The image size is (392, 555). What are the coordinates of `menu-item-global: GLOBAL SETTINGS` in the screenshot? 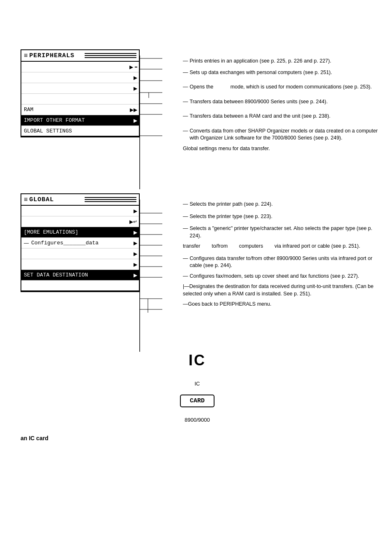 It's located at (80, 131).